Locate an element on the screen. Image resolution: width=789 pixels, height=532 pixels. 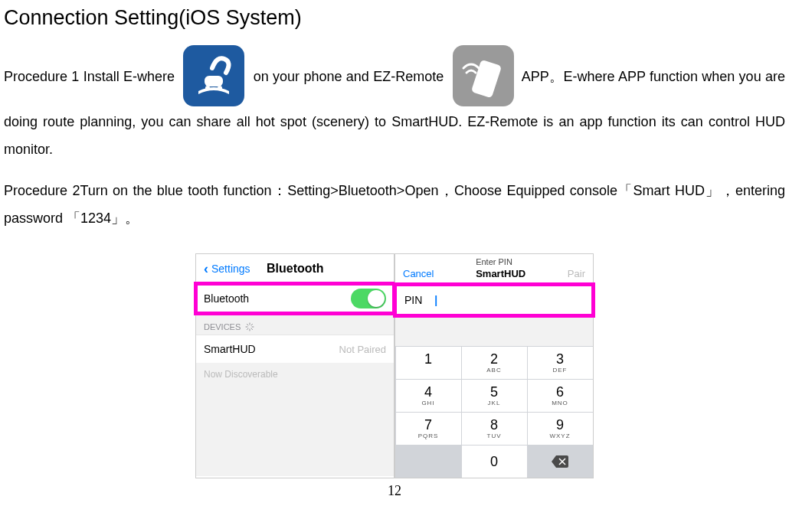
bluetooth-settings-screenshot: ‹ Settings Bluetooth Bluetooth DEVICES is located at coordinates (295, 366).